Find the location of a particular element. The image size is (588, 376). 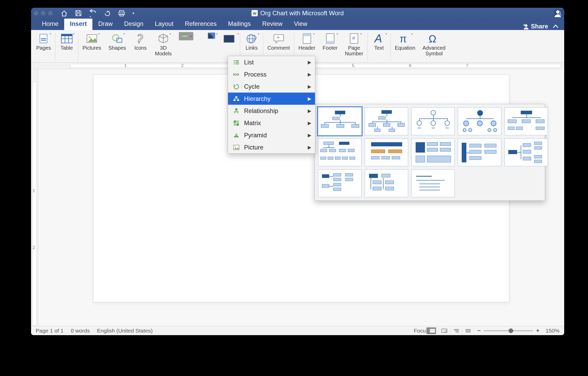

smartart-thumb-table-hierarchy is located at coordinates (433, 152).